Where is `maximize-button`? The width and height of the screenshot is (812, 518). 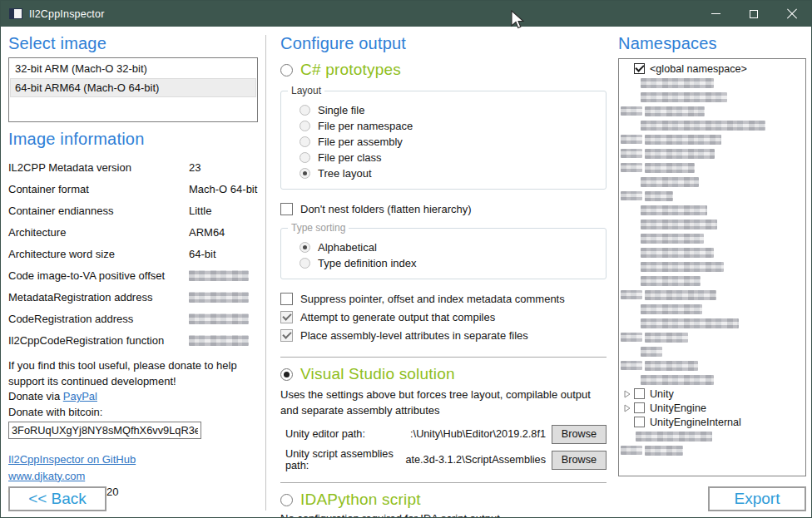 maximize-button is located at coordinates (754, 13).